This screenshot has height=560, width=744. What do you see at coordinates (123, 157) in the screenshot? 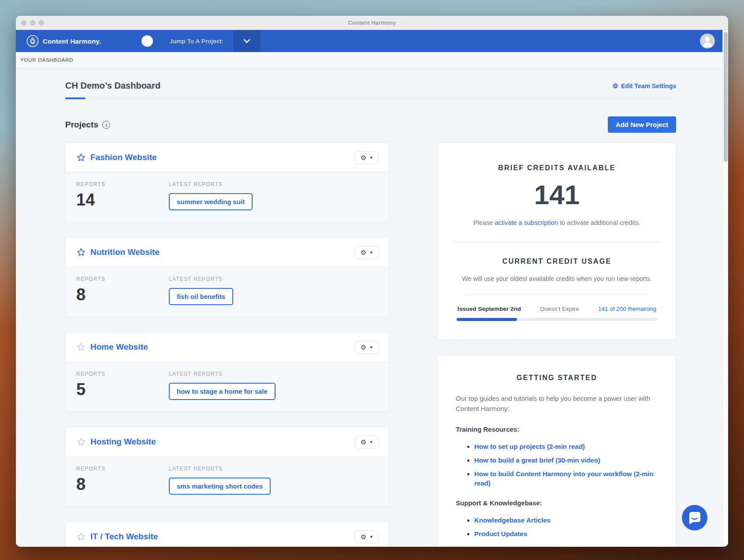
I see `project-name-link: Fashion Website` at bounding box center [123, 157].